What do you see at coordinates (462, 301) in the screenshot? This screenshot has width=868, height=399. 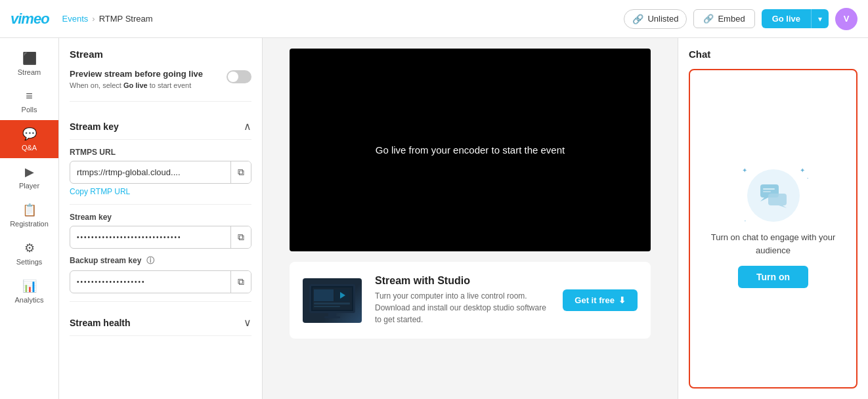 I see `studio-info: Stream with Studio Turn your computer in…` at bounding box center [462, 301].